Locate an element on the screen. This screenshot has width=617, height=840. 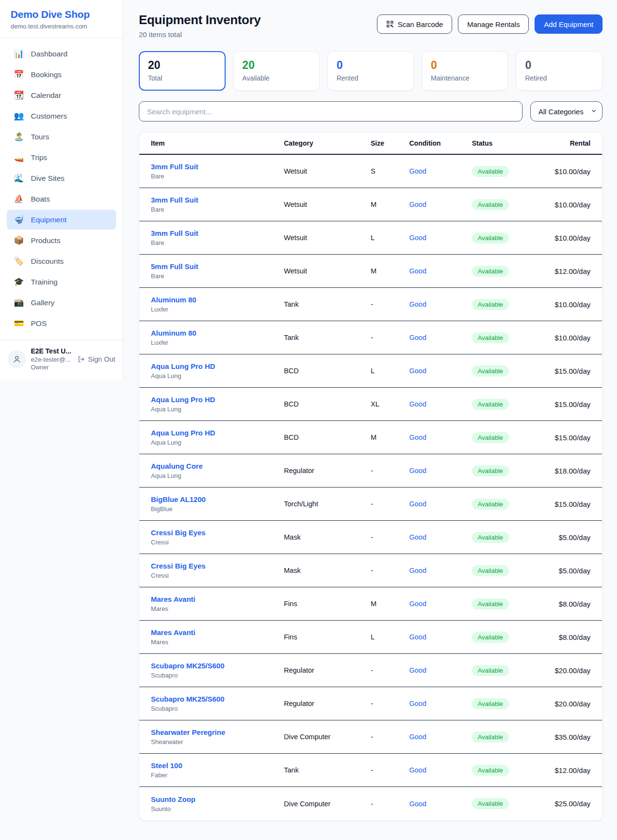
stat-card-available: 20 Available is located at coordinates (277, 71).